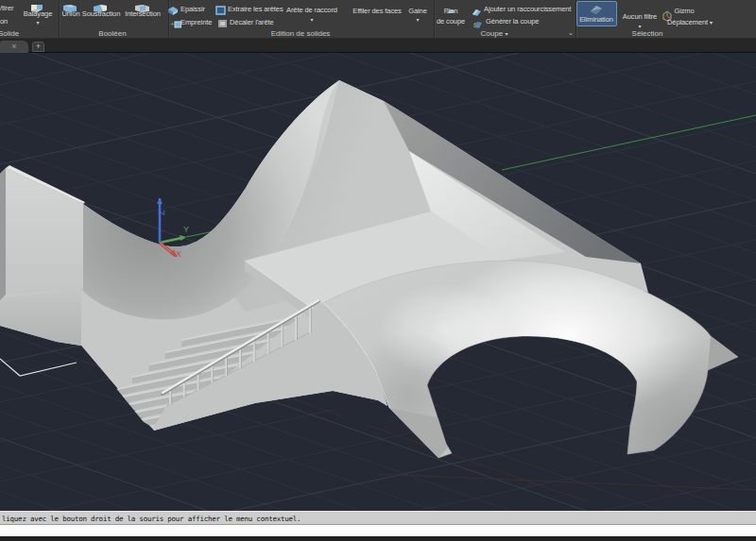  Describe the element at coordinates (648, 34) in the screenshot. I see `panel-label-selection: Sélection` at that location.